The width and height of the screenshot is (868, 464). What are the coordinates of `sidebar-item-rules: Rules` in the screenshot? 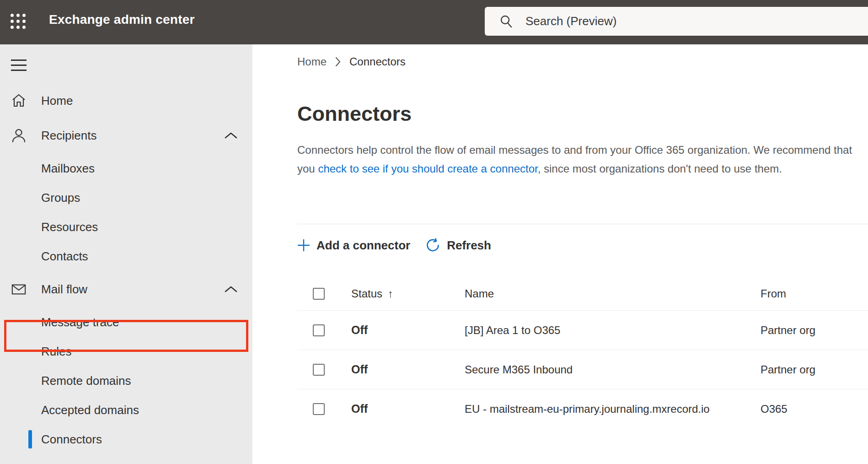 It's located at (126, 351).